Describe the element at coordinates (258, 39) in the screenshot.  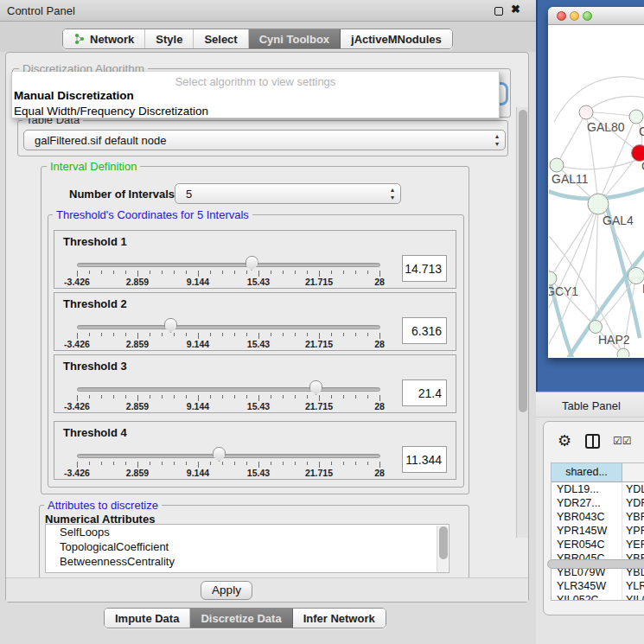
I see `top-tab-group: Network Style Select Cyni Toolbox jActiv…` at that location.